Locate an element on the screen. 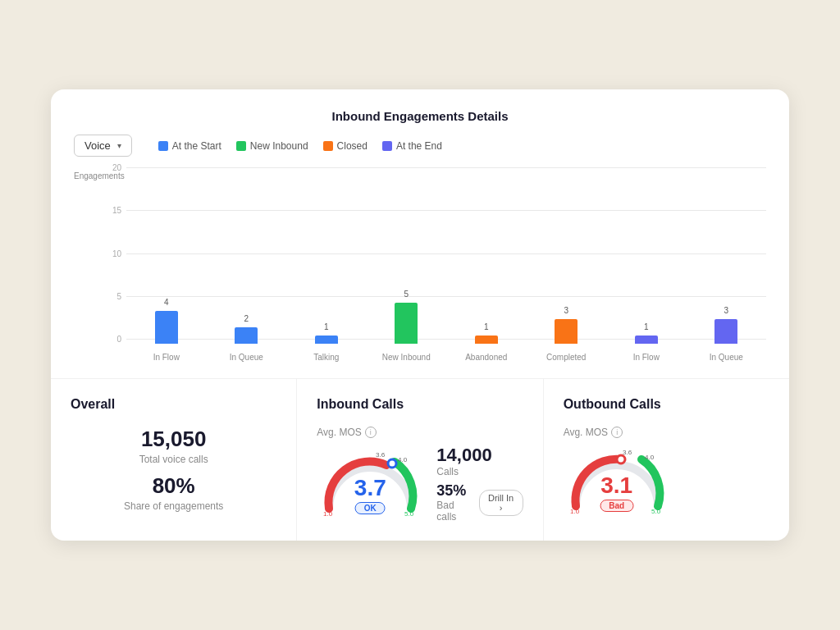  bar-group: 3 In Queue is located at coordinates (727, 253).